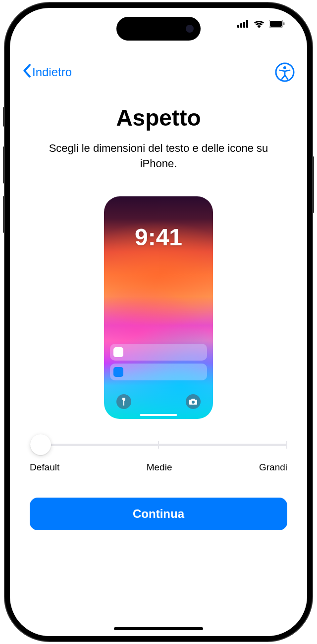 The height and width of the screenshot is (644, 317). Describe the element at coordinates (158, 29) in the screenshot. I see `dynamic-island` at that location.